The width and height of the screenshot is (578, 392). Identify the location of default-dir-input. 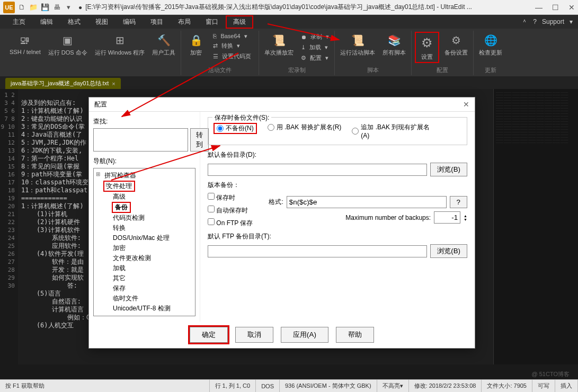
(317, 170).